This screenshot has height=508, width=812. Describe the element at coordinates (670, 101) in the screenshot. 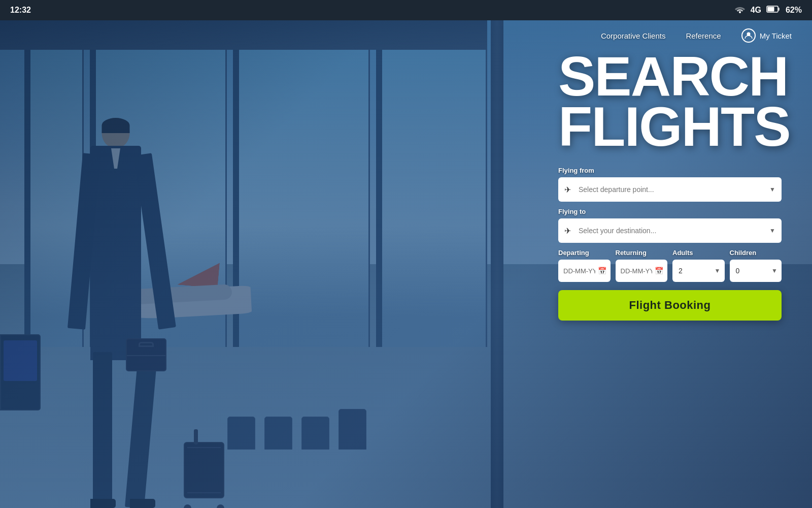

I see `hero-title: SEARCH FLIGHTS` at that location.